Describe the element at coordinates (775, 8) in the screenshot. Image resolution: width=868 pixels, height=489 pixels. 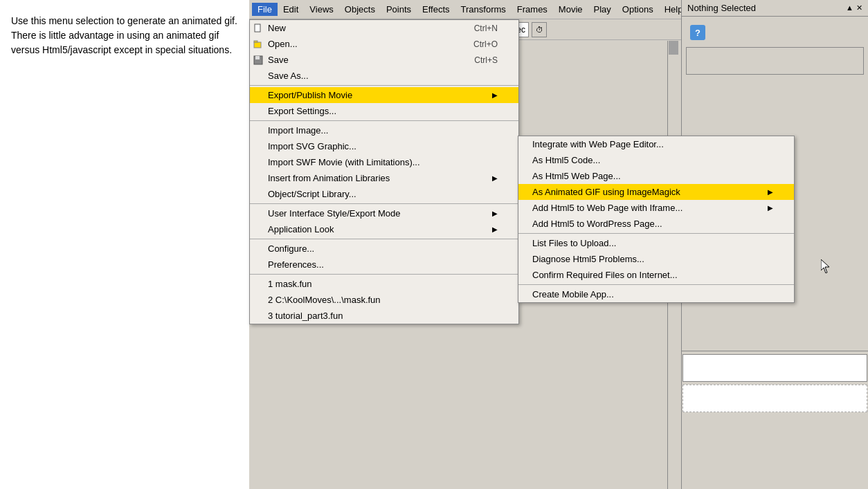
I see `right-panel-header: Nothing Selected ▲ ✕` at that location.